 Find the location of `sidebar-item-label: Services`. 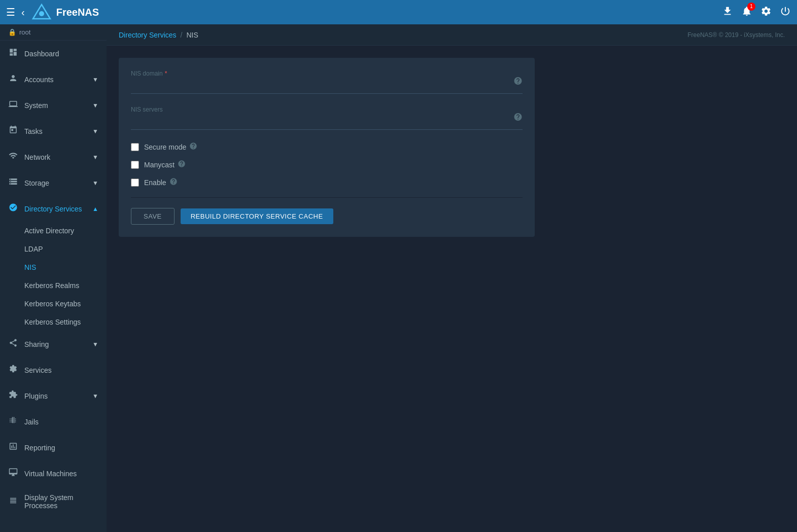

sidebar-item-label: Services is located at coordinates (38, 370).